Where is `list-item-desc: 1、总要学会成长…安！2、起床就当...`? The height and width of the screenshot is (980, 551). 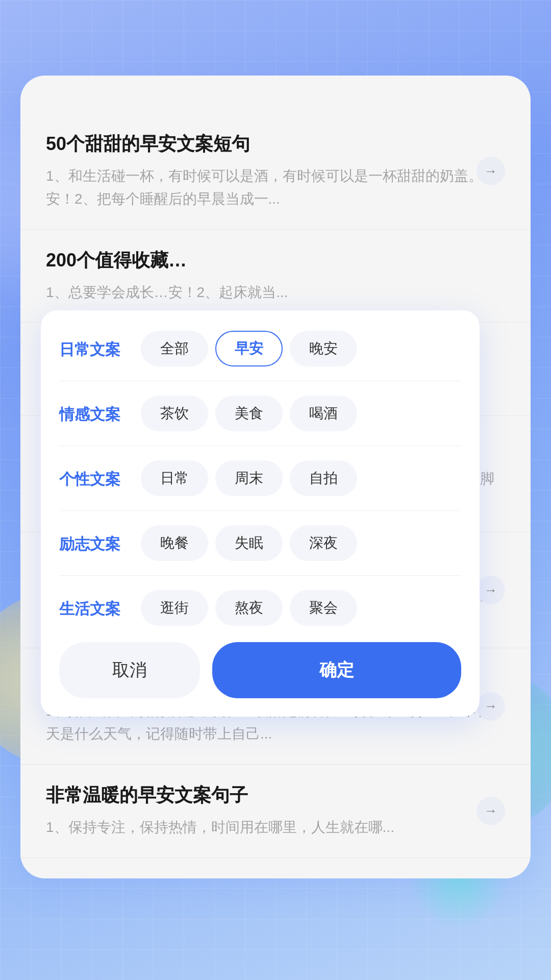 list-item-desc: 1、总要学会成长…安！2、起床就当... is located at coordinates (276, 293).